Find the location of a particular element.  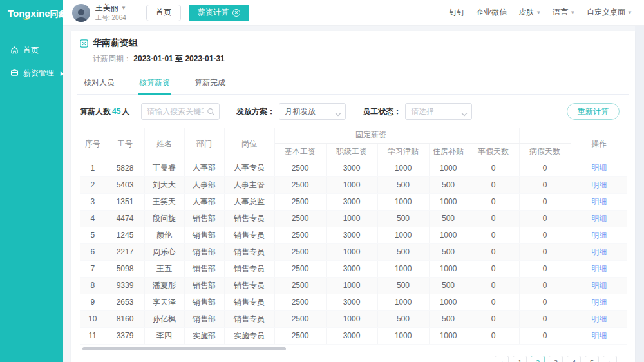

cell-no: 3 is located at coordinates (93, 202).